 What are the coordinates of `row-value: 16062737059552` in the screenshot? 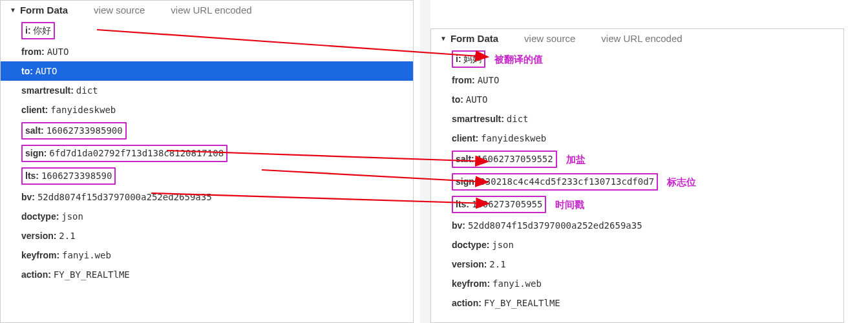 It's located at (515, 159).